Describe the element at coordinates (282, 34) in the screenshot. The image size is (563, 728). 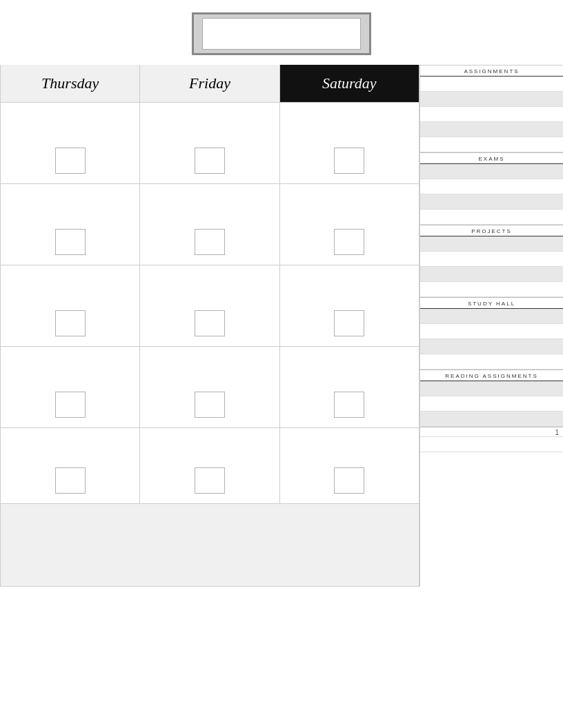
I see `header-inner-box` at that location.